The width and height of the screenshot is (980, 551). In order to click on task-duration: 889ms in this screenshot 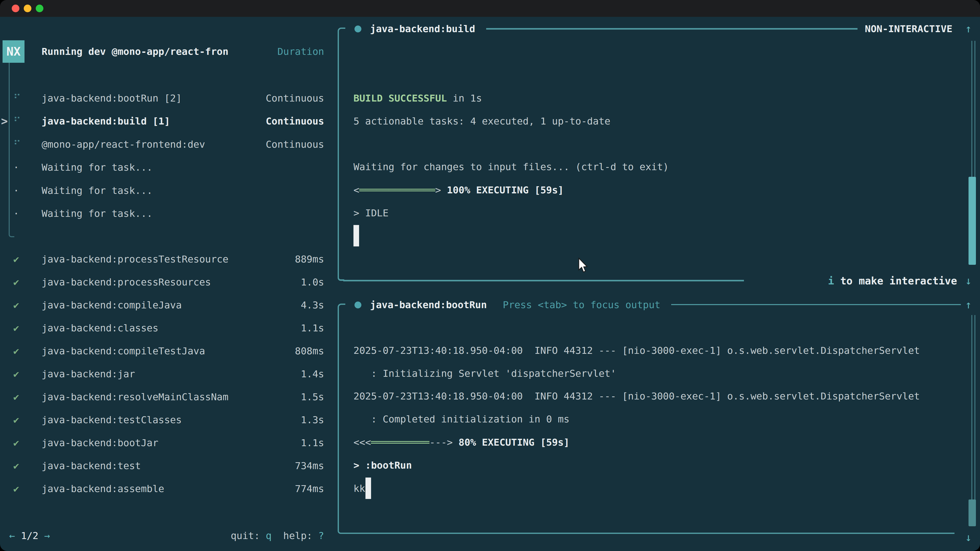, I will do `click(310, 259)`.